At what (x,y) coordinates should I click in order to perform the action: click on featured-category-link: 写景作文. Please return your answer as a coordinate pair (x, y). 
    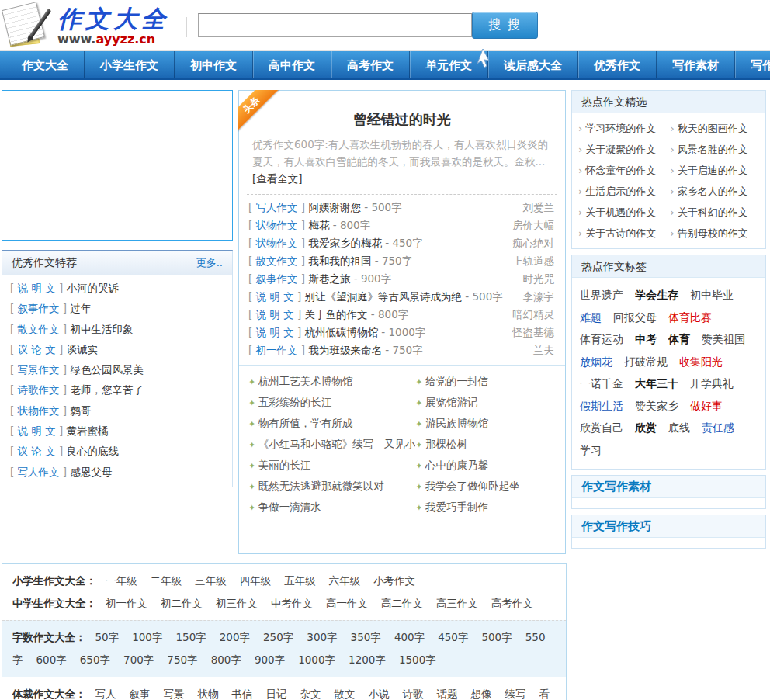
    Looking at the image, I should click on (39, 369).